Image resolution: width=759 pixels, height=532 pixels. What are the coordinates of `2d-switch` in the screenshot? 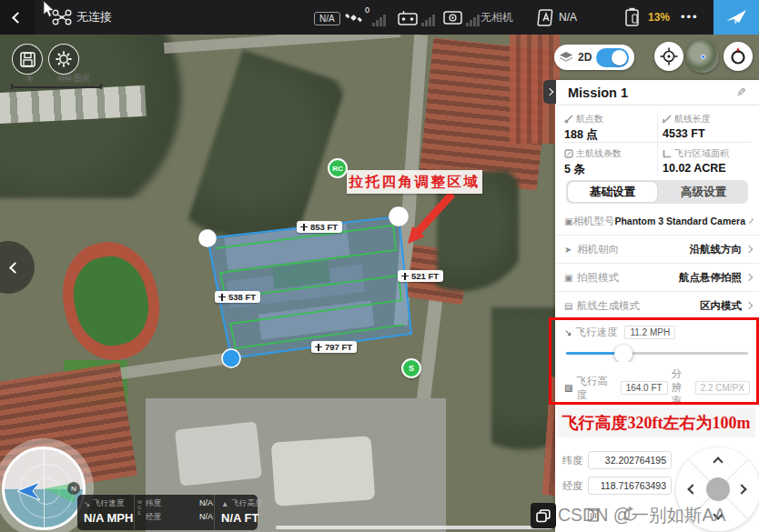 It's located at (612, 58).